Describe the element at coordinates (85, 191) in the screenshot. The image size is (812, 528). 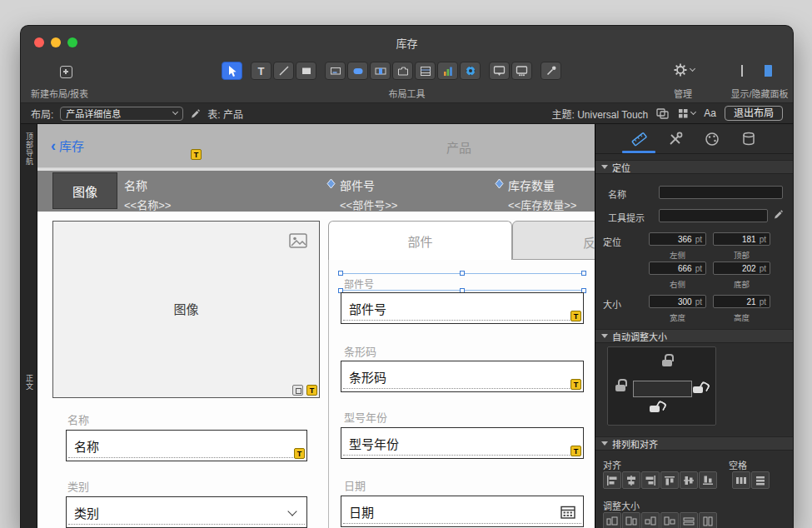
I see `image-header-cell: 图像` at that location.